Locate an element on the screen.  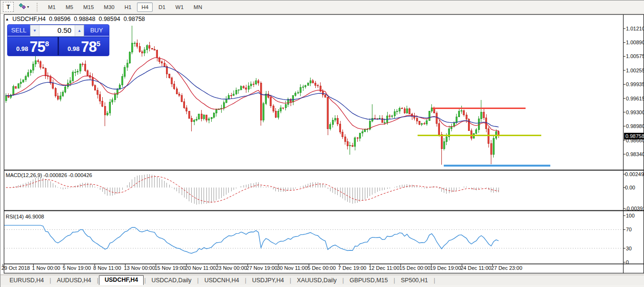
chart-tab-USDJPY-H4: USDJPY,H4 is located at coordinates (268, 281).